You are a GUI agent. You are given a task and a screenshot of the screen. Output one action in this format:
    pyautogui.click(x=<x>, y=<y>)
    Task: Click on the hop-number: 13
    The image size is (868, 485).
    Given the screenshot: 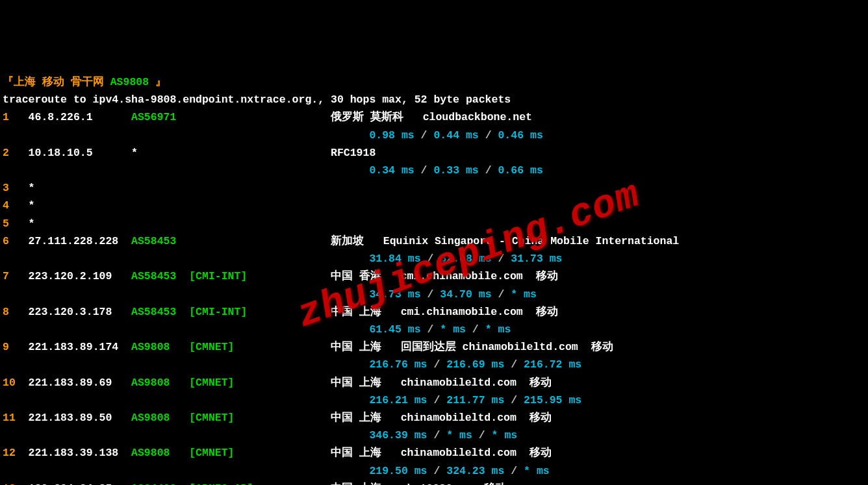 What is the action you would take?
    pyautogui.click(x=16, y=484)
    